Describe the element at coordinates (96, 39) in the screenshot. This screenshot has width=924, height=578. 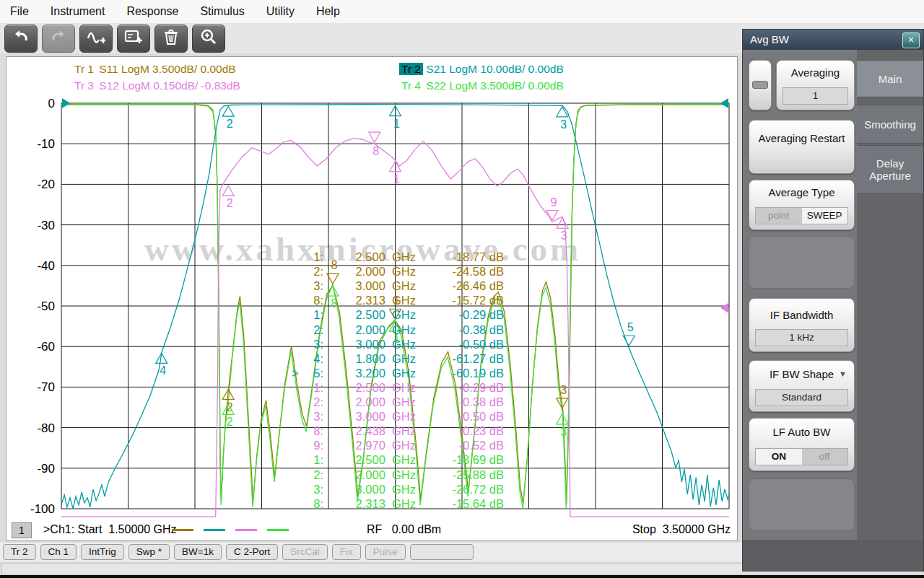
I see `add-trace-button` at that location.